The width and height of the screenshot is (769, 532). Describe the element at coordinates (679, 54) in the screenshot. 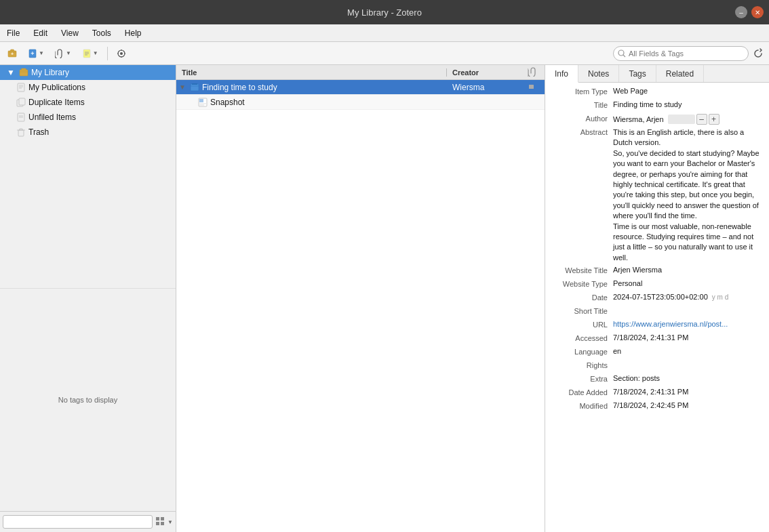

I see `search-input` at that location.